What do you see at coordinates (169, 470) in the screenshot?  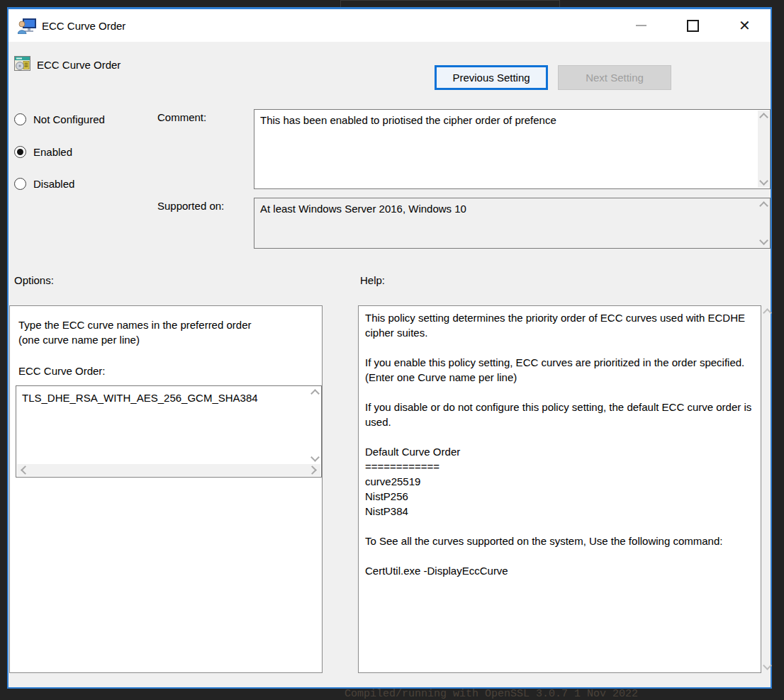 I see `ecc-input-horizontal-scrollbar` at bounding box center [169, 470].